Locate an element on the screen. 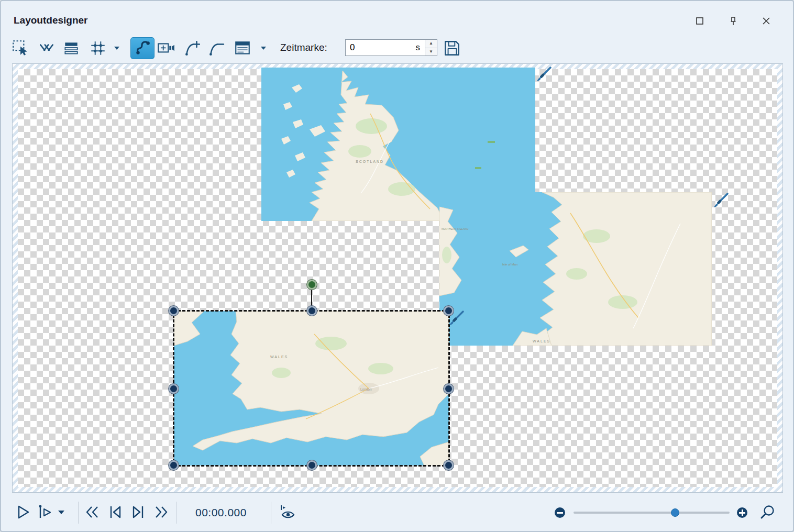 This screenshot has height=532, width=794. map-label-isle-of-man: Isle of Man is located at coordinates (510, 264).